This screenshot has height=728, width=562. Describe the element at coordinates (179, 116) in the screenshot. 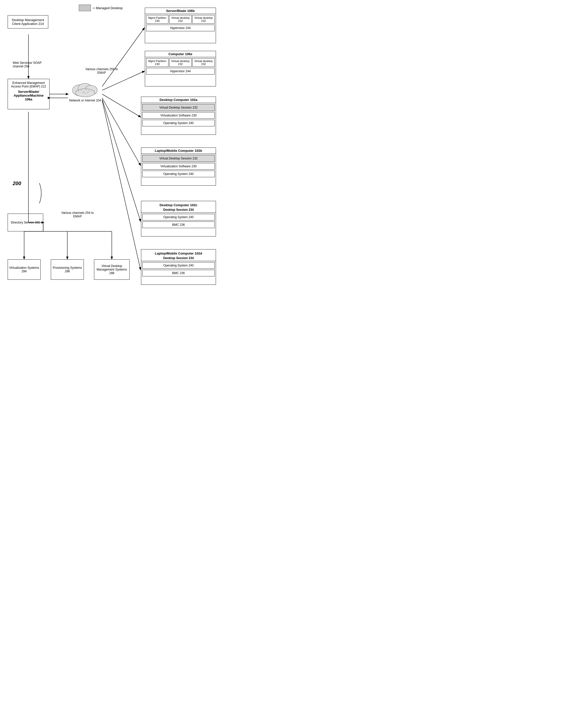

I see `desktop-102a-box: Desktop Computer 102a Virtual Desktop Se…` at that location.